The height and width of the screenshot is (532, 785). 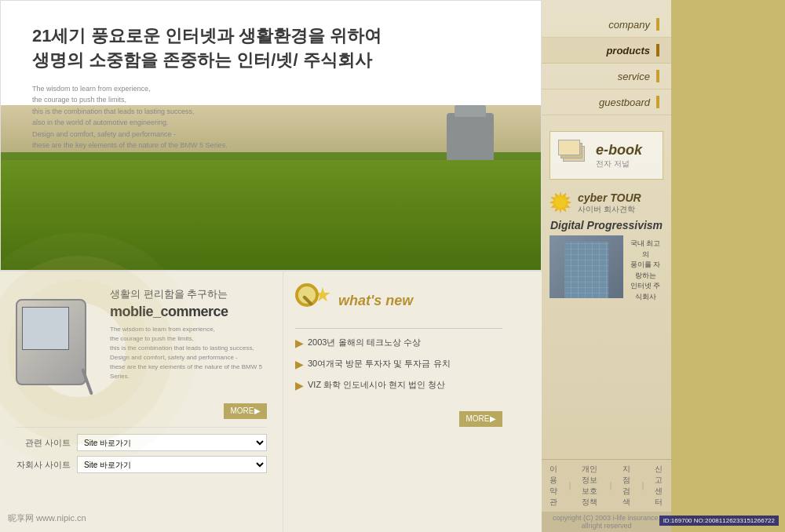 What do you see at coordinates (43, 465) in the screenshot?
I see `subsidiary-site-label: 자회사 사이트` at bounding box center [43, 465].